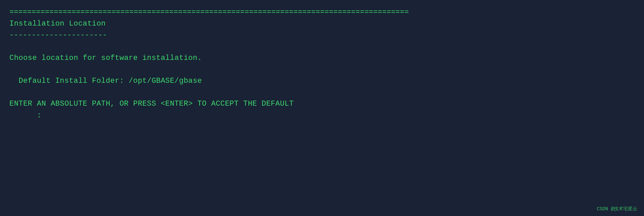 The width and height of the screenshot is (644, 216). Describe the element at coordinates (322, 58) in the screenshot. I see `description-line: Choose location for software installatio…` at that location.